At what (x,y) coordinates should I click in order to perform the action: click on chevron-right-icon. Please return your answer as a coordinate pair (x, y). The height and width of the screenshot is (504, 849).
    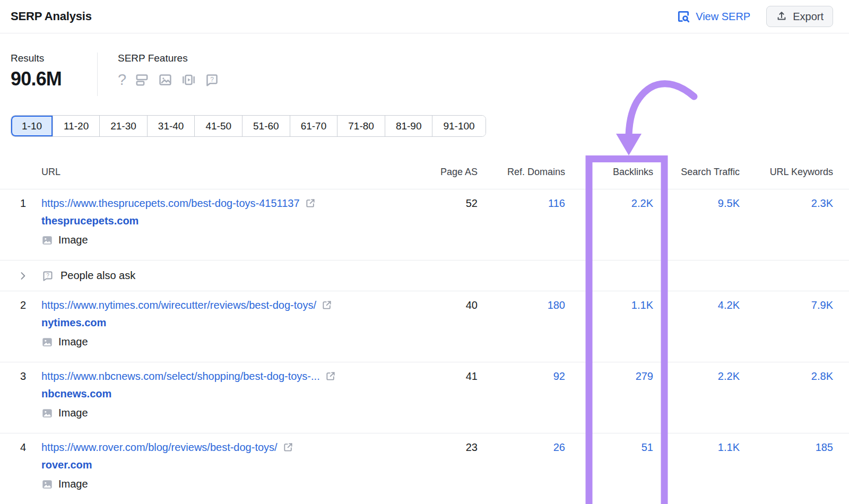
    Looking at the image, I should click on (23, 276).